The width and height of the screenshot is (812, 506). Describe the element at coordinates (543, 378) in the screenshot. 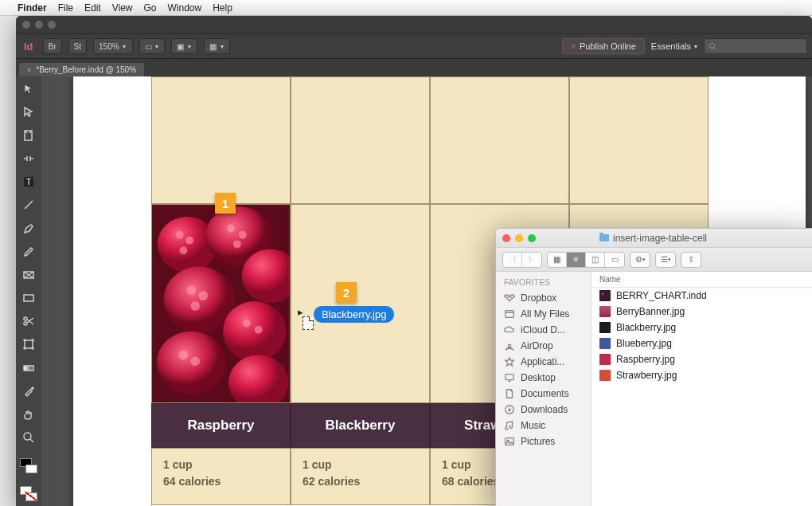

I see `sidebar-item-desktop: Desktop` at that location.